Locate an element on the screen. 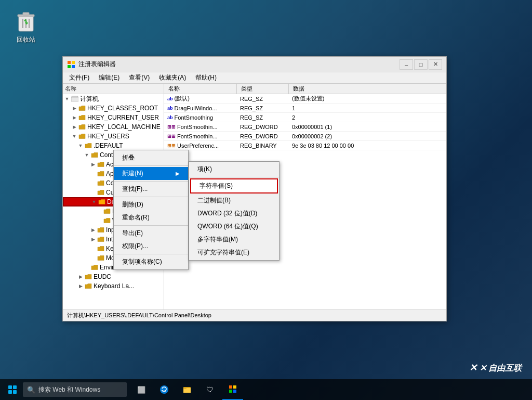 Image resolution: width=532 pixels, height=400 pixels. recycle-bin: 回收站 is located at coordinates (26, 27).